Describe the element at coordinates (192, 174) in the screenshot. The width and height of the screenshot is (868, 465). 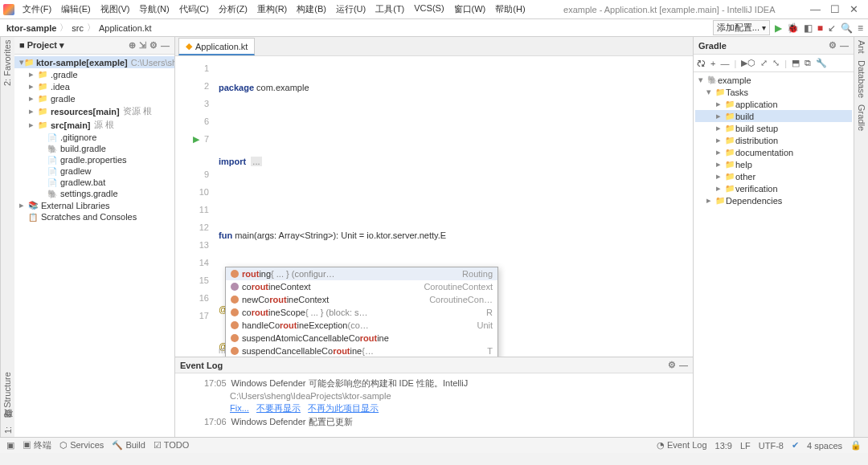
I see `gutter-line: 9` at that location.